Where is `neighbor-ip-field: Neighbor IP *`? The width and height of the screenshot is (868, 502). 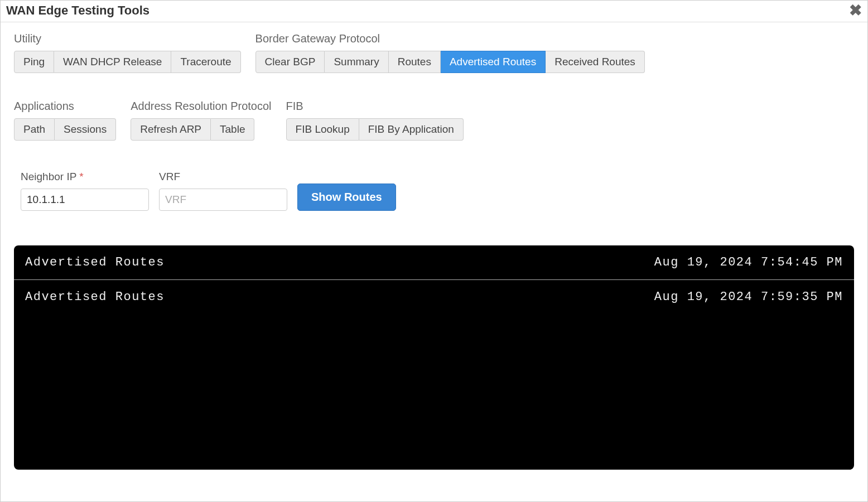 neighbor-ip-field: Neighbor IP * is located at coordinates (85, 191).